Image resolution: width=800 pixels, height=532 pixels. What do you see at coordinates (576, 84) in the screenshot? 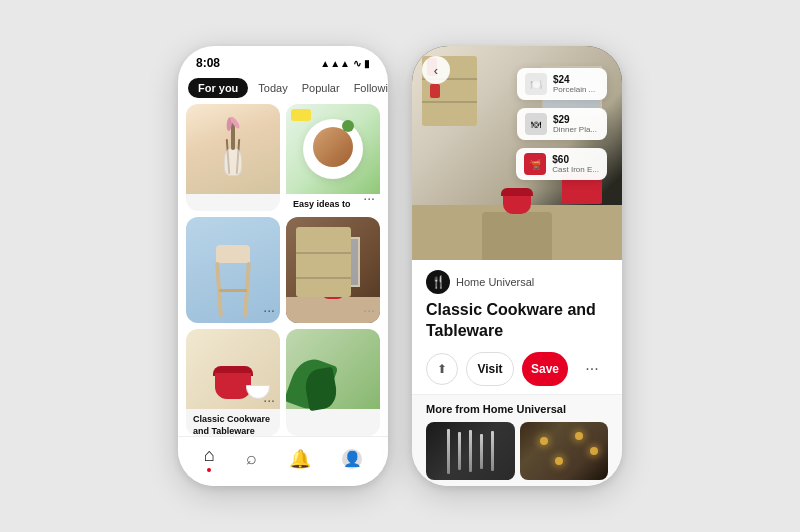
I see `tag-porcelain-info: $24 Porcelain ...` at bounding box center [576, 84].